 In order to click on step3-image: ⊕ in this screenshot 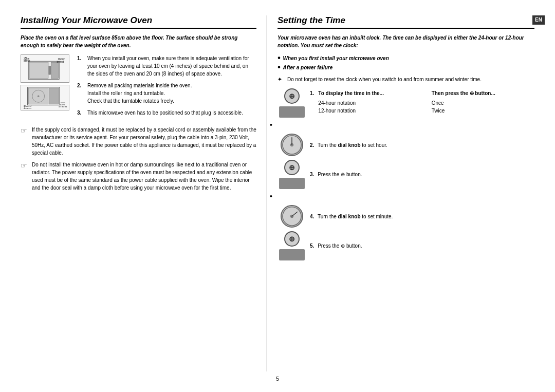, I will do `click(292, 175)`.